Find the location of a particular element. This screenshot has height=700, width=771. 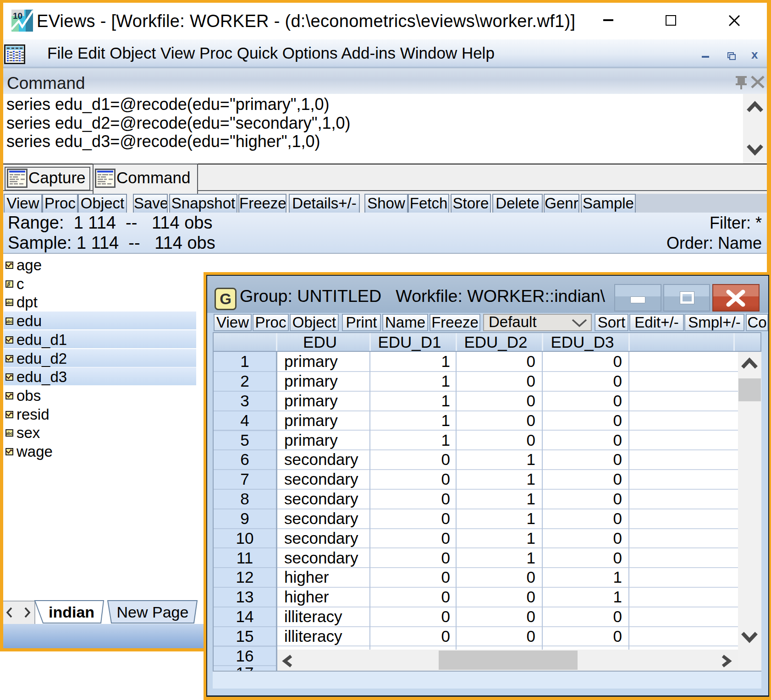

svg-text: β is located at coordinates (9, 284).